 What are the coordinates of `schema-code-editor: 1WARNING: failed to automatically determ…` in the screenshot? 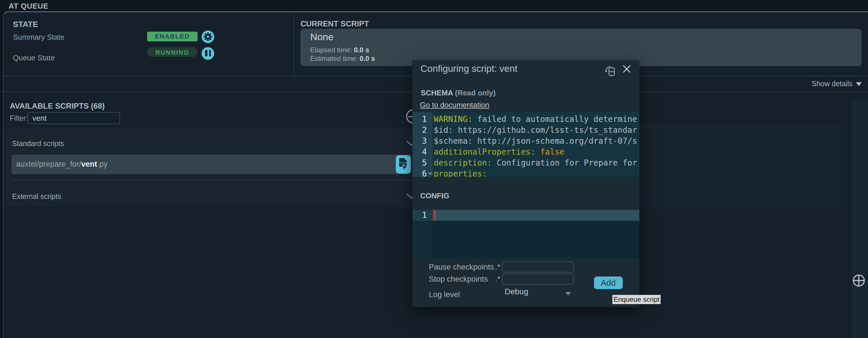 It's located at (526, 144).